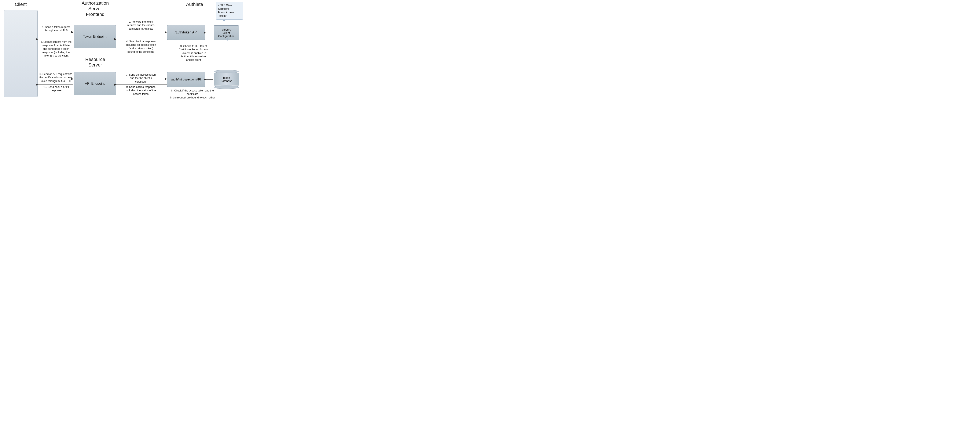 This screenshot has height=426, width=980. I want to click on introspection-api-box: /auth/introspection API, so click(186, 79).